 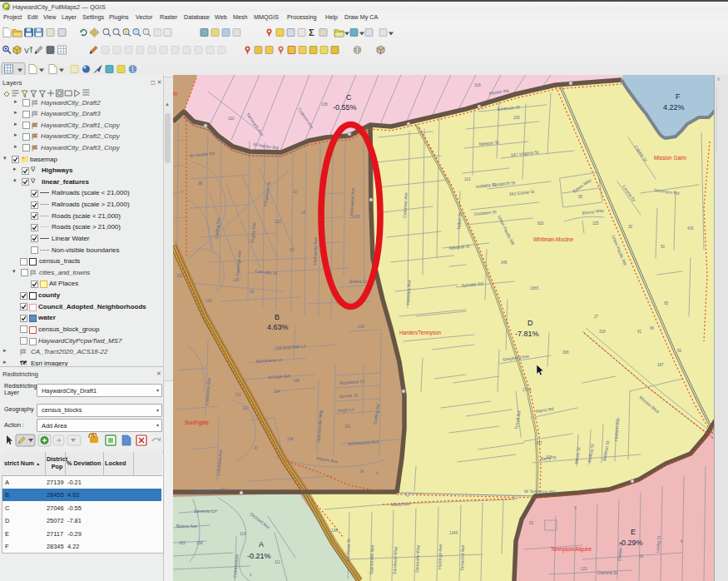 I want to click on svg-text: 123, so click(x=584, y=569).